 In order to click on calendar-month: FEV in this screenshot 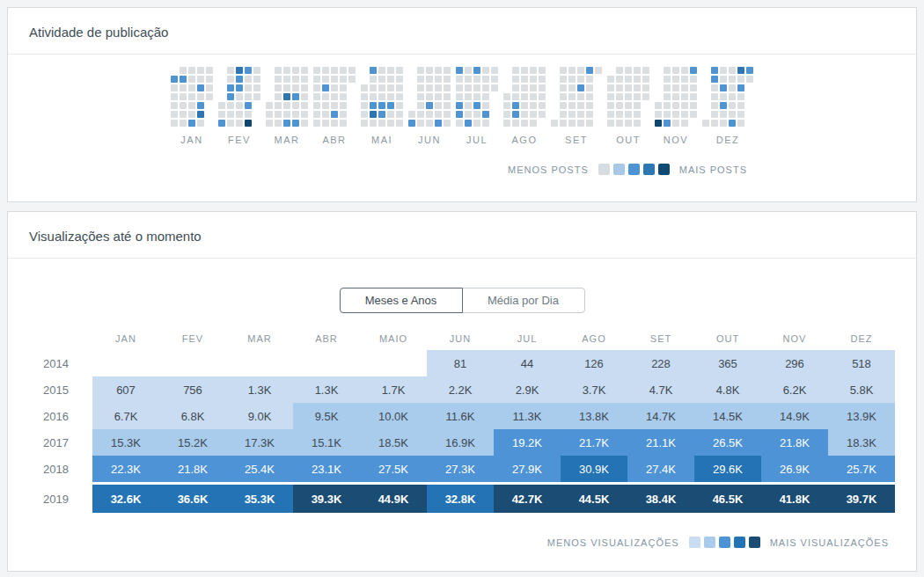, I will do `click(239, 106)`.